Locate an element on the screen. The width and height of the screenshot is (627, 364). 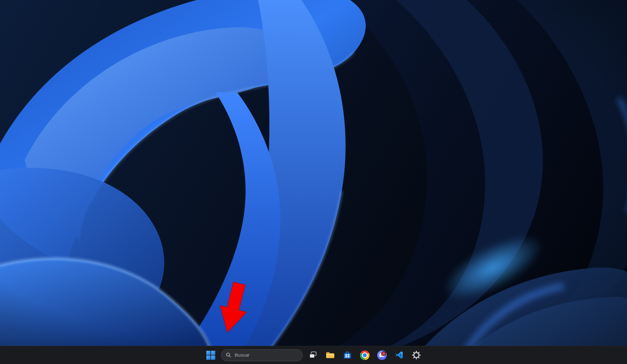
chrome-icon is located at coordinates (365, 355).